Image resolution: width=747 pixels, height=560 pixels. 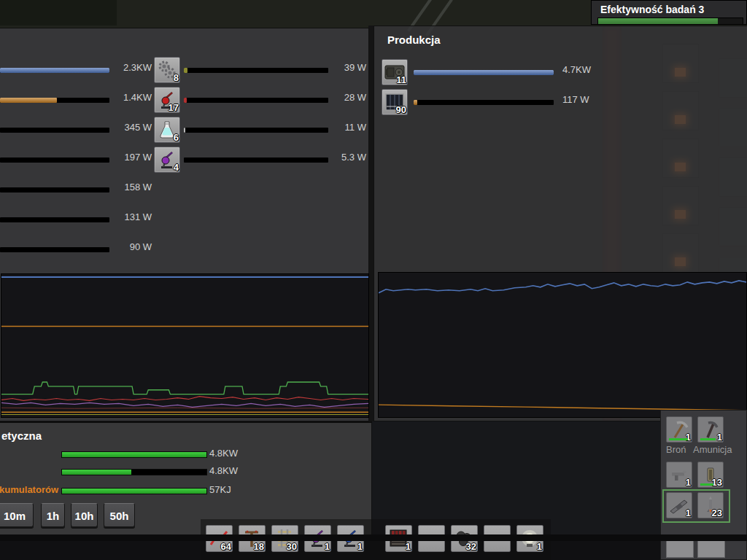 What do you see at coordinates (584, 99) in the screenshot?
I see `production-value: 117 W` at bounding box center [584, 99].